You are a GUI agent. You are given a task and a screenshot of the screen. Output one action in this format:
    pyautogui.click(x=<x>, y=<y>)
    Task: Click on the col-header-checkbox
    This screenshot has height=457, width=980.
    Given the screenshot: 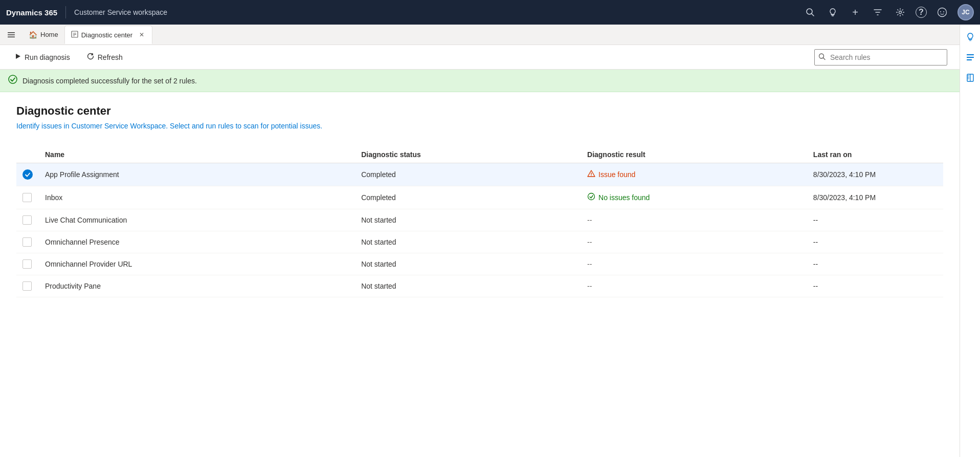 What is the action you would take?
    pyautogui.click(x=28, y=155)
    